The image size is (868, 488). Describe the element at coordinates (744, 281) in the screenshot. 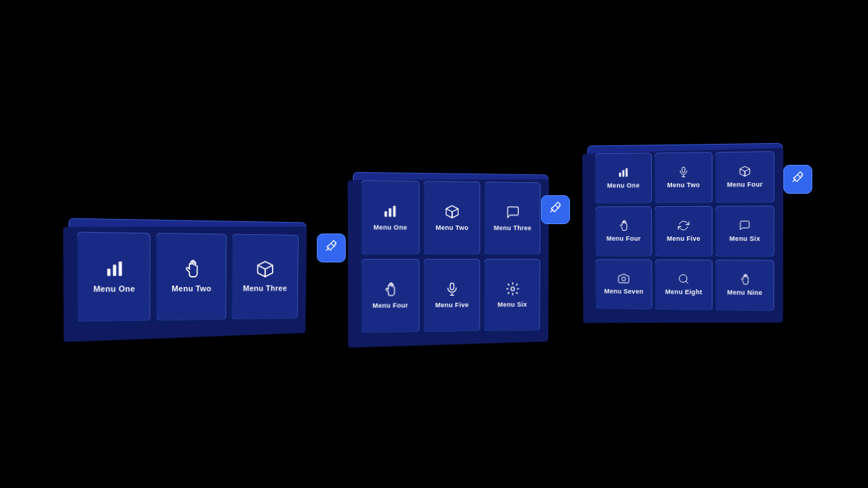

I see `hand2-icon` at that location.